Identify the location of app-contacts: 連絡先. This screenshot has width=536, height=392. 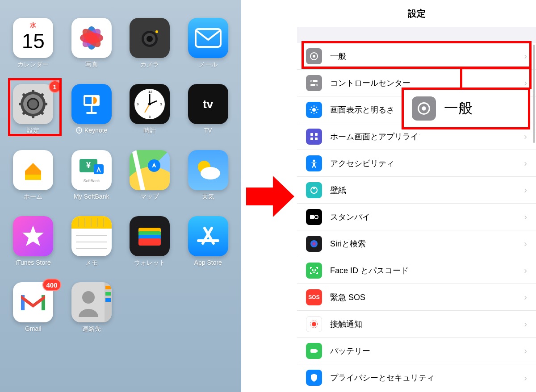
(92, 308).